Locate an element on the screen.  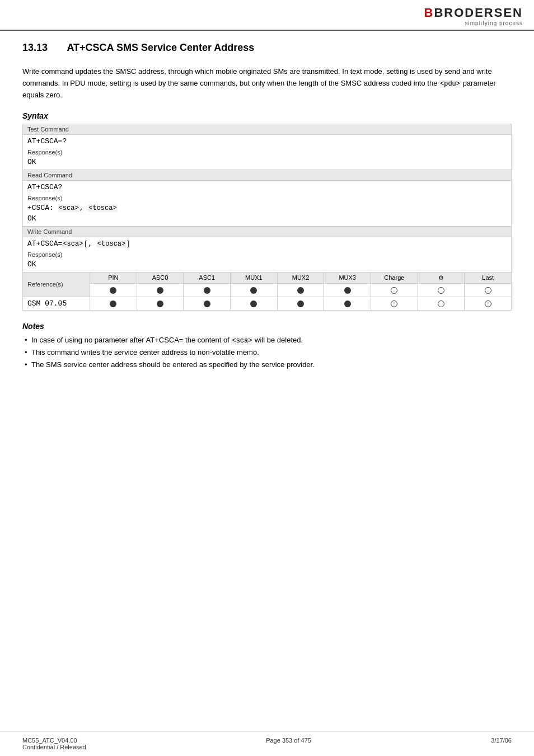
col-asc1: ASC1 is located at coordinates (207, 278).